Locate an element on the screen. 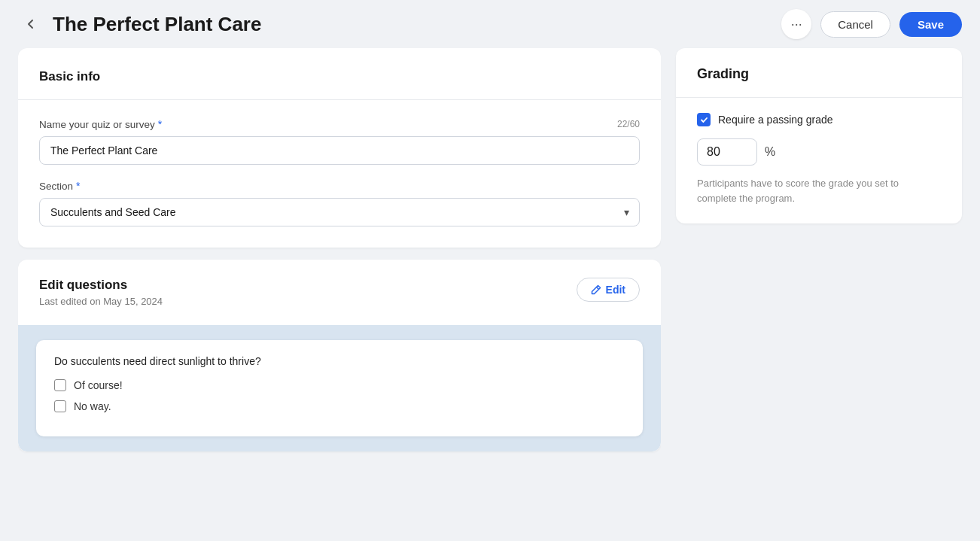  edit-questions-title: Edit questions is located at coordinates (101, 285).